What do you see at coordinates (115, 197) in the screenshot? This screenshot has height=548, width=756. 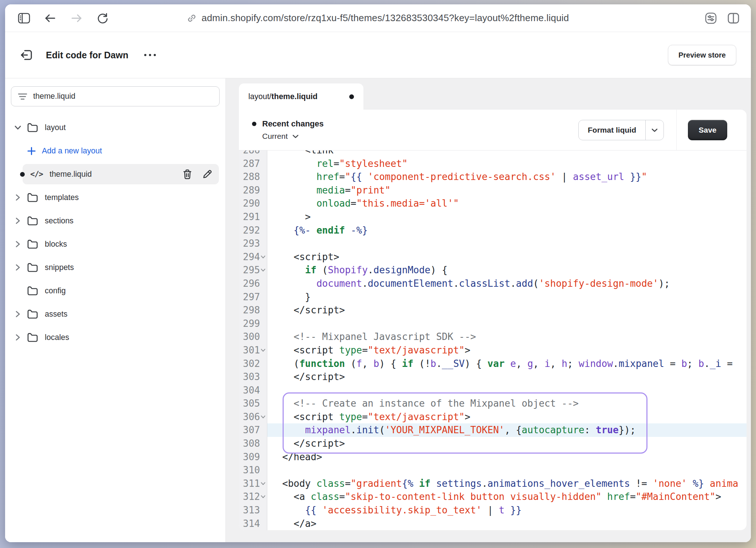 I see `sidebar-item-templates: templates` at bounding box center [115, 197].